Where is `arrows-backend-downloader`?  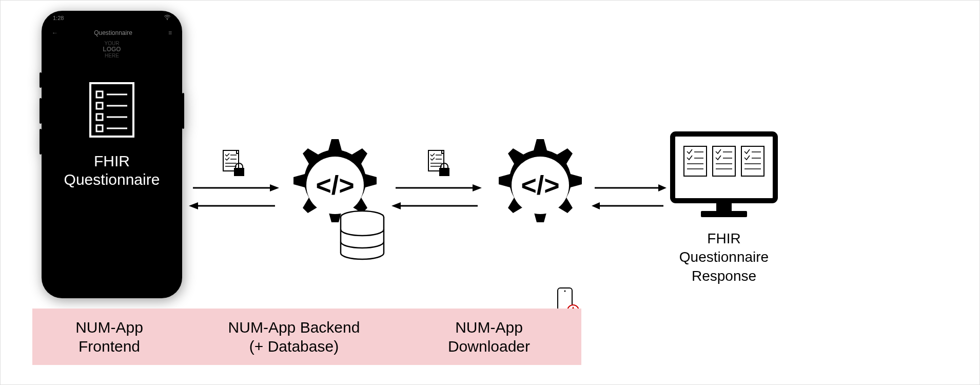
arrows-backend-downloader is located at coordinates (437, 198).